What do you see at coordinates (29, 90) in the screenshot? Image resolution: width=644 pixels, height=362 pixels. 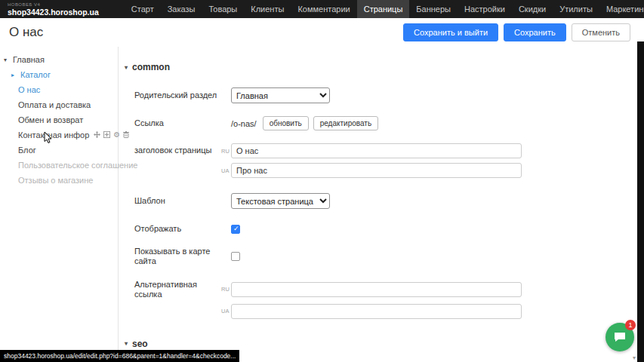 I see `tree-item-label: О нас` at bounding box center [29, 90].